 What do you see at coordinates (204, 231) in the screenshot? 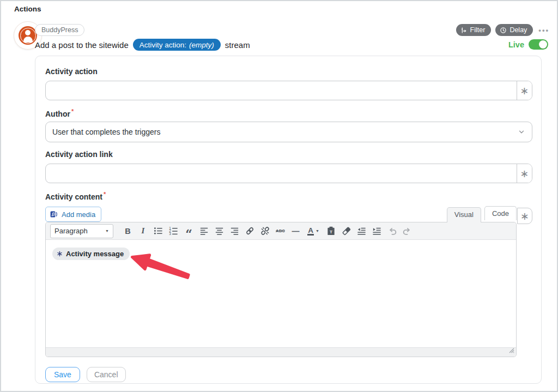
I see `align-left-button` at bounding box center [204, 231].